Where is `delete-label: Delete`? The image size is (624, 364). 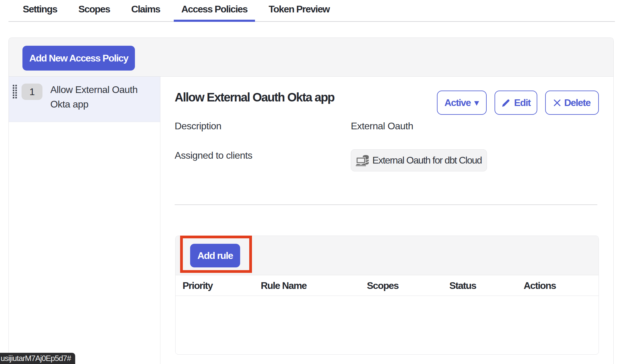
delete-label: Delete is located at coordinates (577, 103).